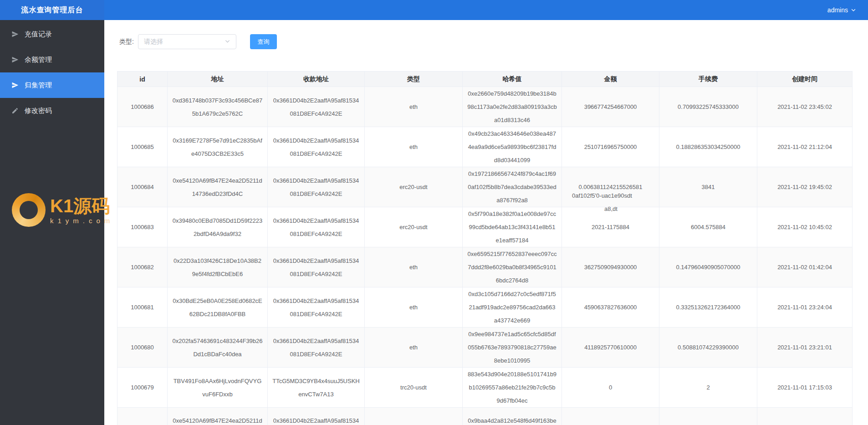 This screenshot has width=868, height=425. What do you see at coordinates (52, 72) in the screenshot?
I see `sidebar-menu: 充值记录余额管理归集管理修改密码` at bounding box center [52, 72].